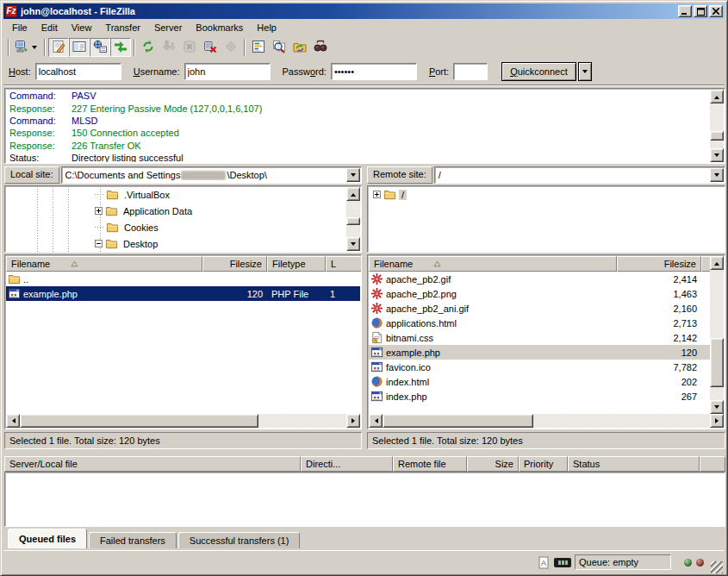 This screenshot has width=728, height=576. What do you see at coordinates (267, 28) in the screenshot?
I see `menu-help: Help` at bounding box center [267, 28].